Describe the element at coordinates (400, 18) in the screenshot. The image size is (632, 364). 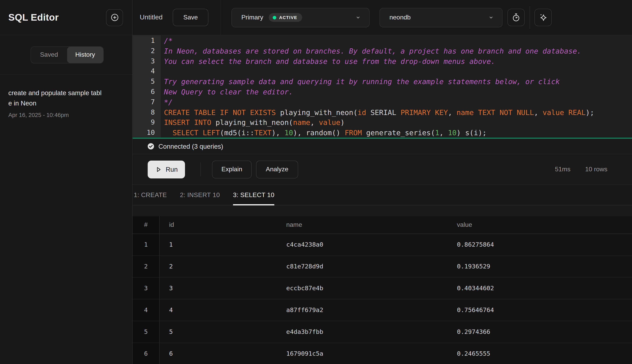
I see `database-name: neondb` at that location.